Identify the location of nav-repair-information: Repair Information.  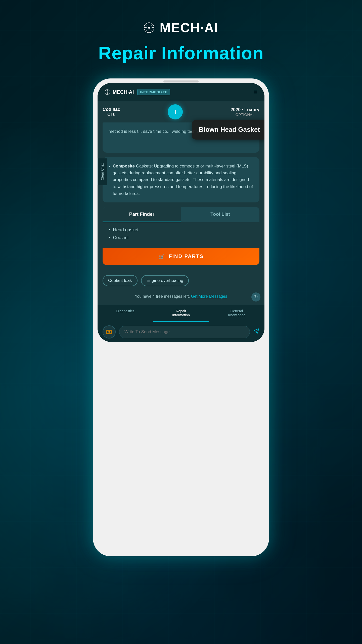
(181, 313).